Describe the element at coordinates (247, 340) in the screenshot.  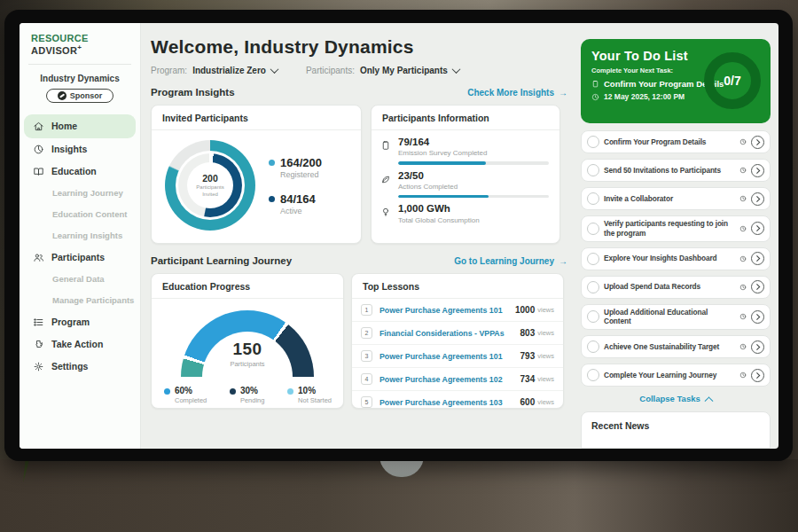
I see `education-progress-card: Education Progress 150 Participants 60%C…` at that location.